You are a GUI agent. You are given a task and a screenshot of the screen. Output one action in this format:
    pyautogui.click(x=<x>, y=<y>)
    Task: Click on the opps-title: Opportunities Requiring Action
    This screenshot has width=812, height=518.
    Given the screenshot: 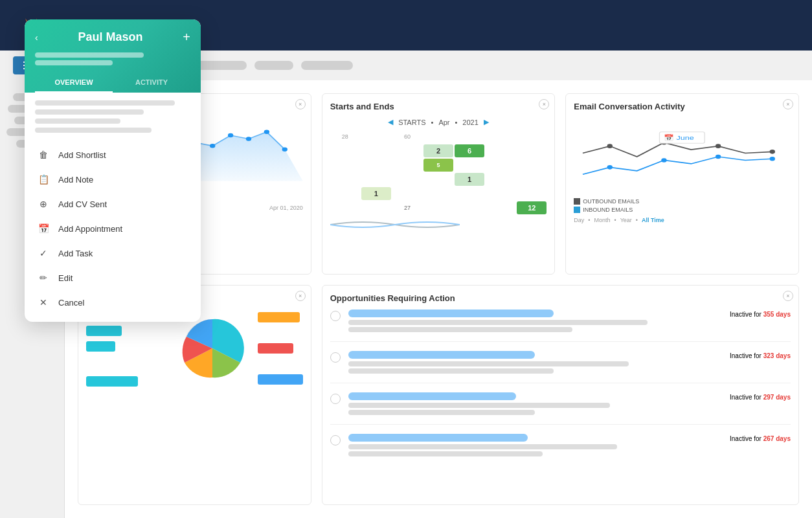 What is the action you would take?
    pyautogui.click(x=561, y=298)
    